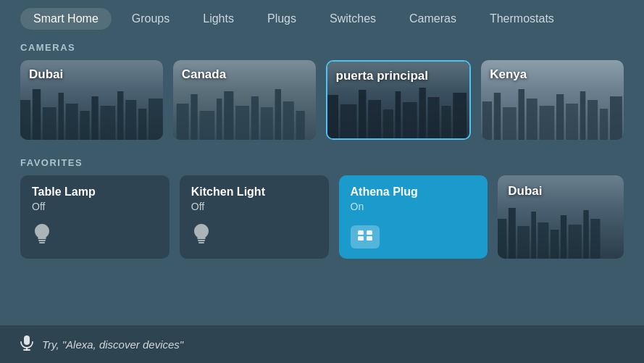  Describe the element at coordinates (414, 192) in the screenshot. I see `fav-name-athena-plug: Athena Plug` at that location.